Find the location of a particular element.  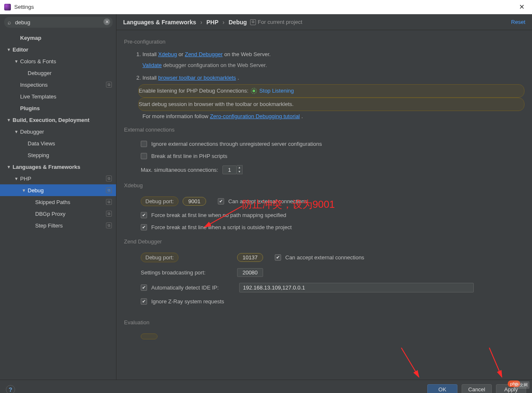

max-conn-input is located at coordinates (230, 170).